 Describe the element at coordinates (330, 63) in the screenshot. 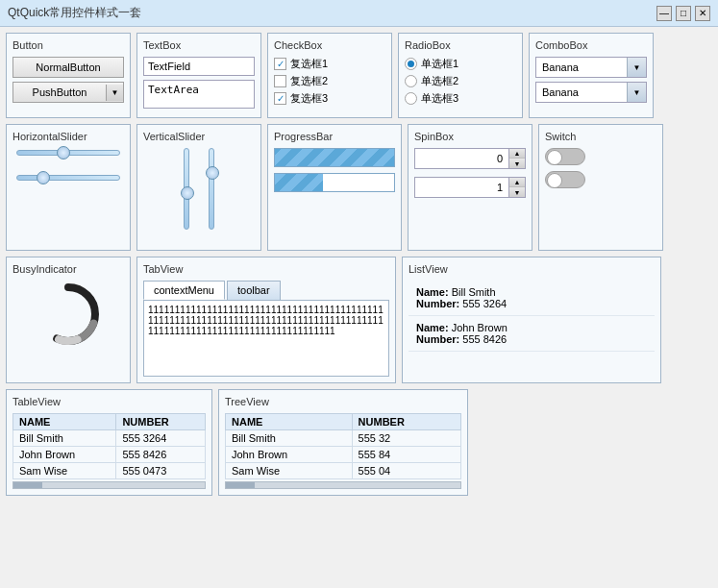

I see `checkbox-row-1: ✓ 复选框1` at that location.